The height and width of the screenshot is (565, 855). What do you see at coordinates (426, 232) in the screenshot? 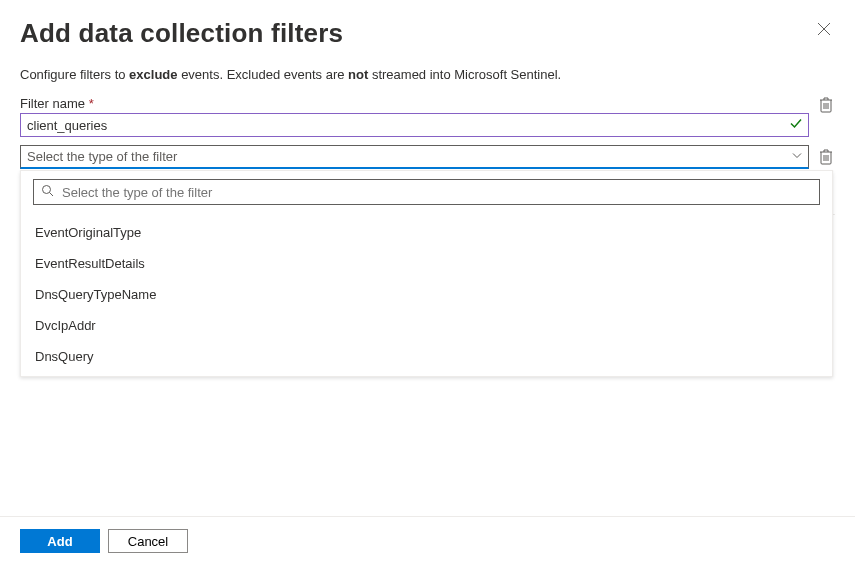
I see `dropdown-option: EventOriginalType` at bounding box center [426, 232].